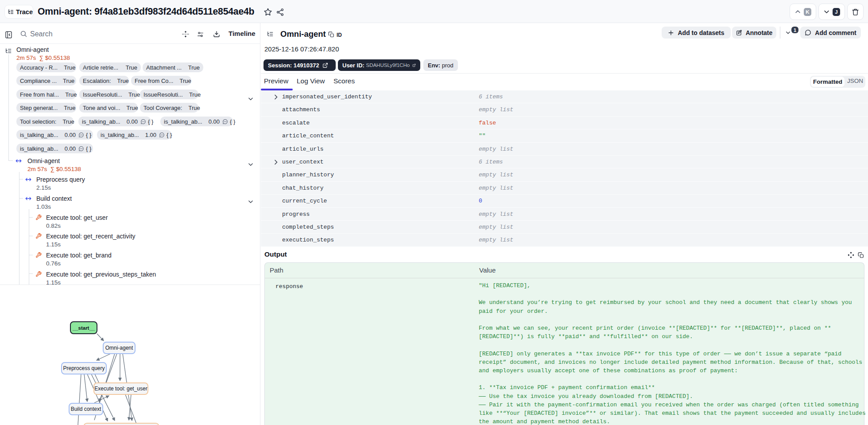 The image size is (868, 425). Describe the element at coordinates (120, 389) in the screenshot. I see `svg-text: Execute tool: get_user` at that location.